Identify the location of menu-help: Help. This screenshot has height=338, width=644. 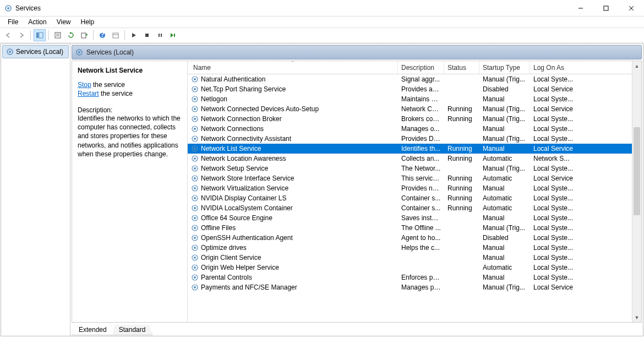
(88, 22).